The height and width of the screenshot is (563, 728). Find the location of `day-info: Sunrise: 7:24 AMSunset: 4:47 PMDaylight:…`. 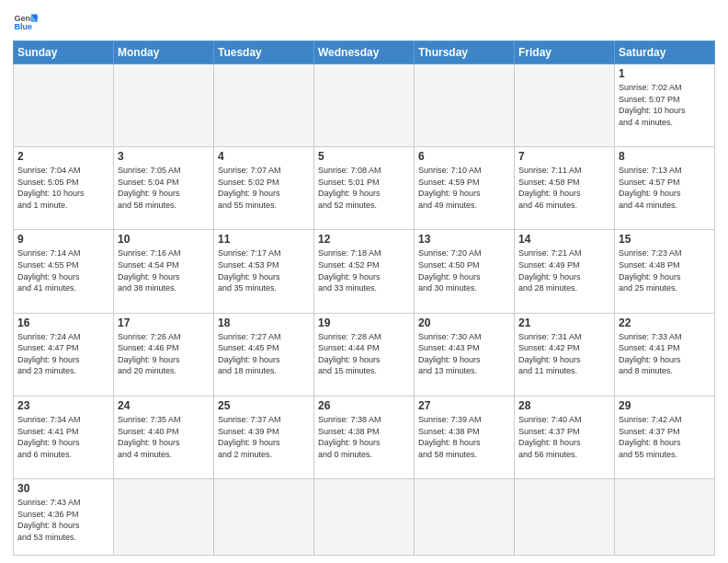

day-info: Sunrise: 7:24 AMSunset: 4:47 PMDaylight:… is located at coordinates (63, 354).